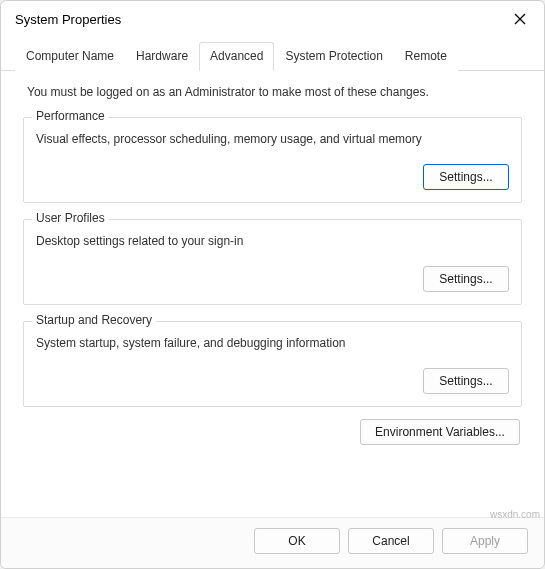  What do you see at coordinates (520, 19) in the screenshot?
I see `close-button` at bounding box center [520, 19].